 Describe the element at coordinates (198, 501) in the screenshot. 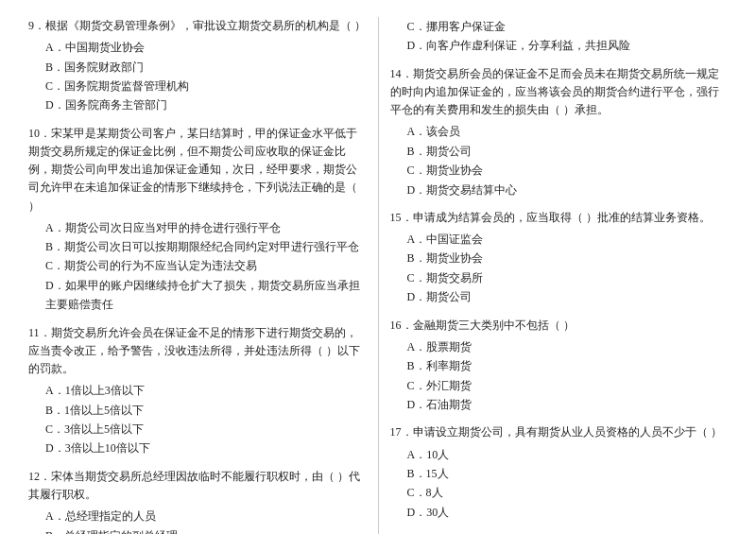

I see `question-block-q12: 12．宋体当期货交易所总经理因故临时不能履行职权时，由（ ）代其履行职权。A．总…` at that location.